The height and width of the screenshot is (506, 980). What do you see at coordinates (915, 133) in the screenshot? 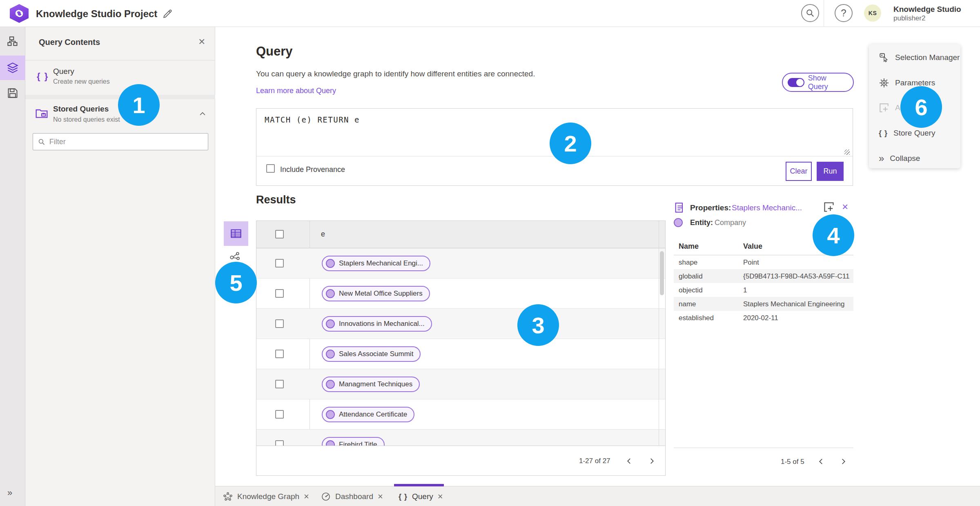
I see `menu-item-store-query: { } Store Query` at bounding box center [915, 133].